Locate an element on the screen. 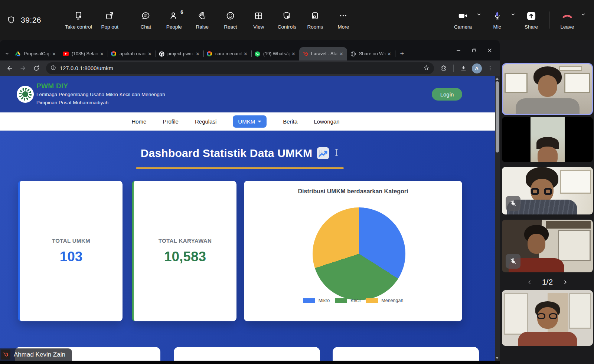 Image resolution: width=594 pixels, height=364 pixels. chat-button: Chat is located at coordinates (146, 20).